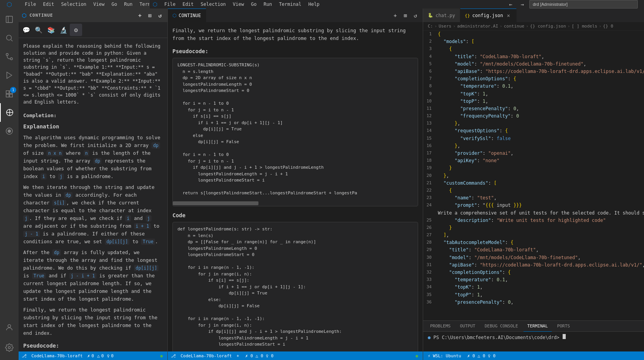 The height and width of the screenshot is (360, 644). Describe the element at coordinates (442, 16) in the screenshot. I see `tab-chat-py: 🐍 chat.py` at that location.